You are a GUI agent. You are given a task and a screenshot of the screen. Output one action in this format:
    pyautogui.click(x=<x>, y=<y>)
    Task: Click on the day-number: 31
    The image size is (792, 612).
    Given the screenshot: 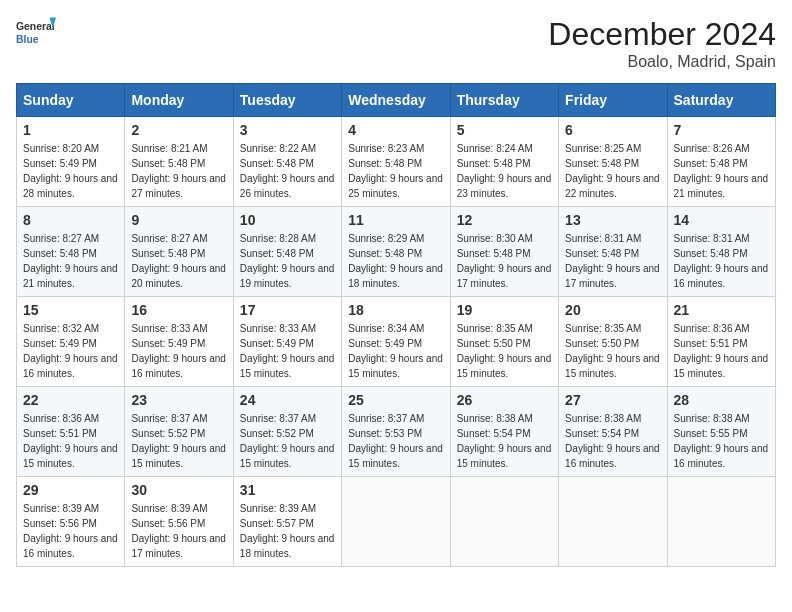 What is the action you would take?
    pyautogui.click(x=288, y=490)
    